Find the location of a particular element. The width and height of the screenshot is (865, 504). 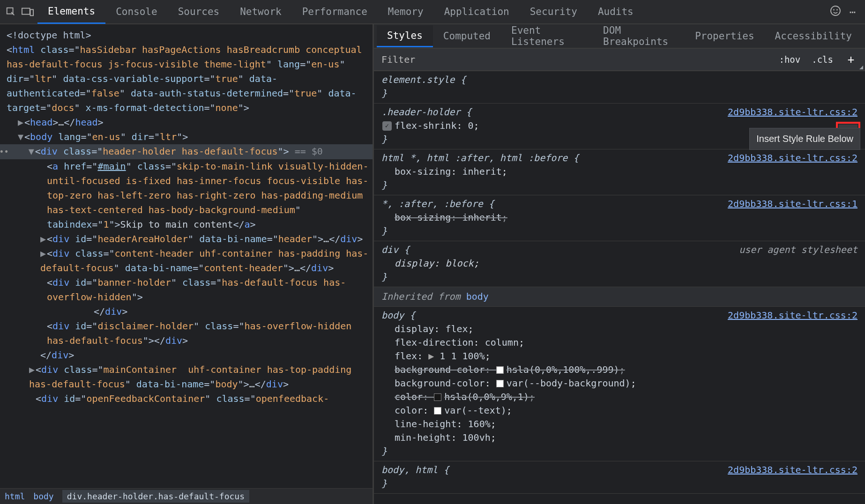

tab-memory: Memory is located at coordinates (406, 12).